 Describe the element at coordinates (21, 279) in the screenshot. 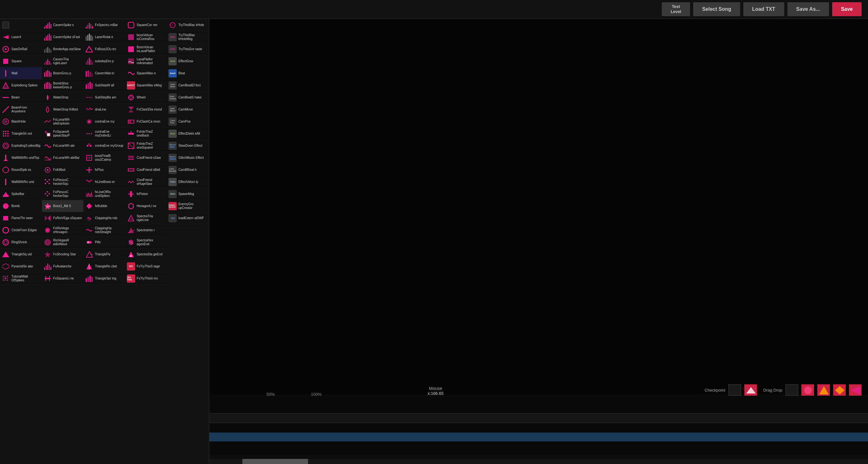

I see `list-item: TutorialWall OfSpikes` at that location.